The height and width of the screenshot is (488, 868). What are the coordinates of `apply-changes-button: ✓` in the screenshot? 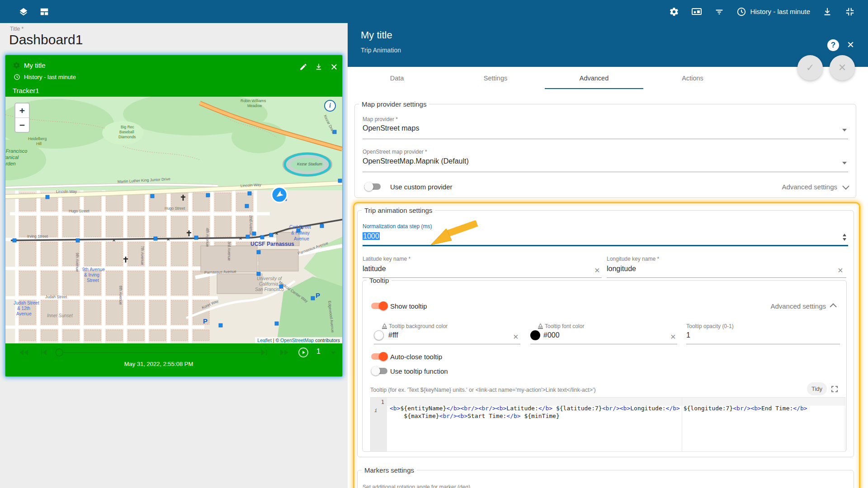 It's located at (810, 68).